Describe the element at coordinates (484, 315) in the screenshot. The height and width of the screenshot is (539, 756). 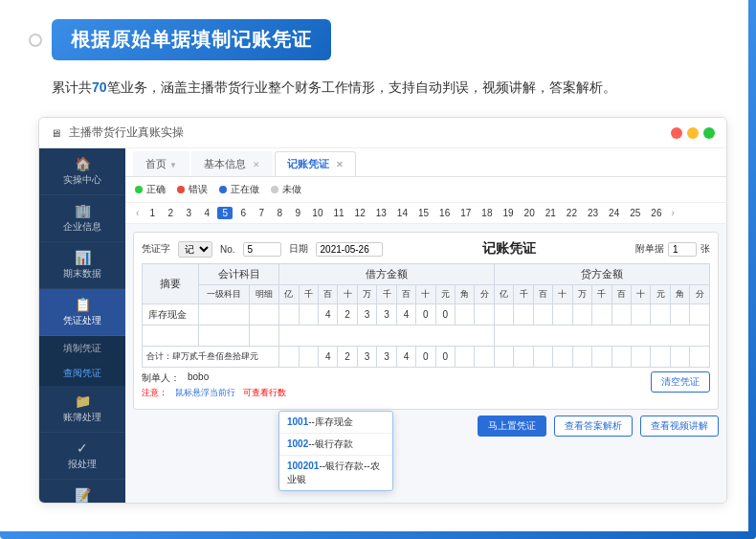
I see `row1-d11` at that location.